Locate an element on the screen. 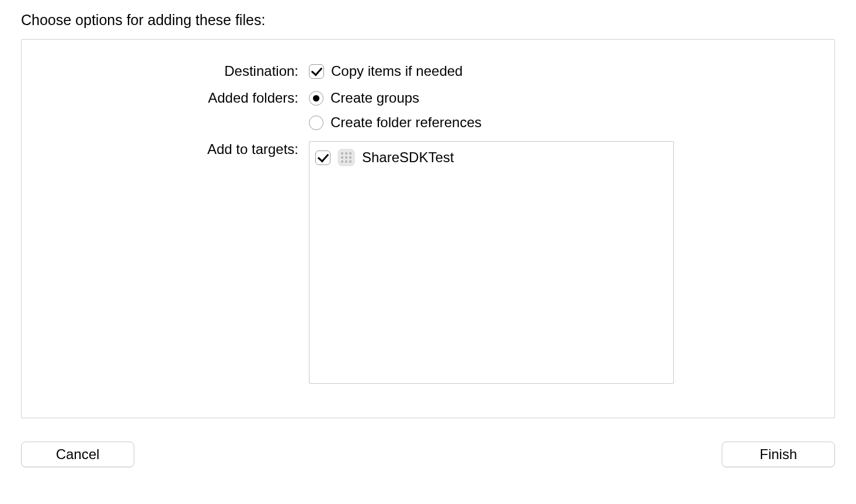 This screenshot has height=504, width=856. added-folders-label: Added folders: is located at coordinates (180, 98).